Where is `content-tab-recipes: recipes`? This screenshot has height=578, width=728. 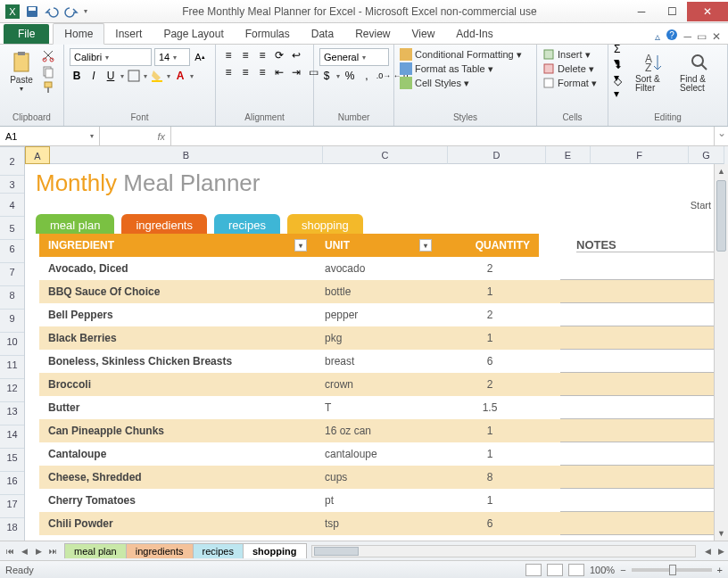
content-tab-recipes: recipes is located at coordinates (247, 224).